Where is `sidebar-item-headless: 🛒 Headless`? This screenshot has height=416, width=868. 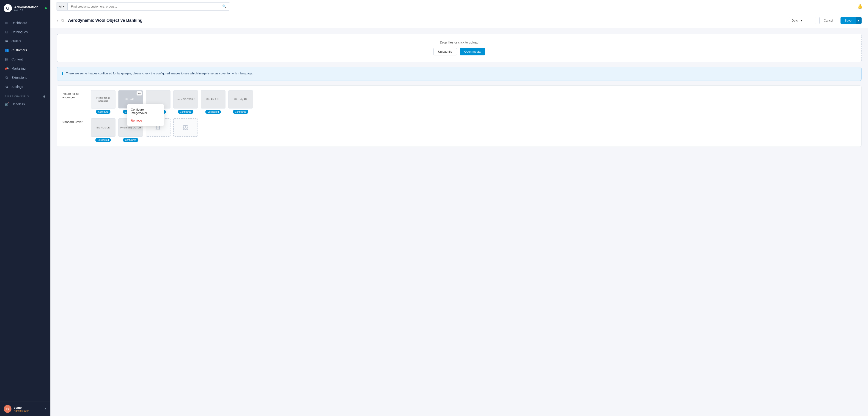
sidebar-item-headless: 🛒 Headless is located at coordinates (25, 104).